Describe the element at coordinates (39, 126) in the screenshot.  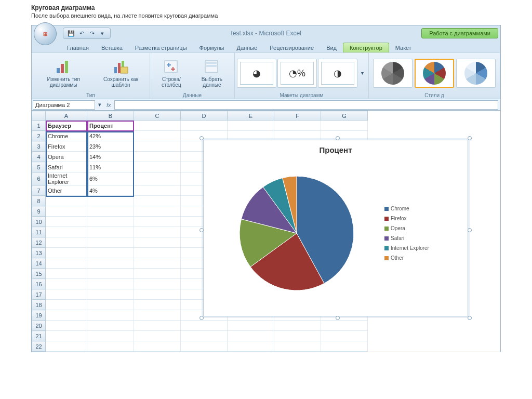
I see `row-header: 1` at that location.